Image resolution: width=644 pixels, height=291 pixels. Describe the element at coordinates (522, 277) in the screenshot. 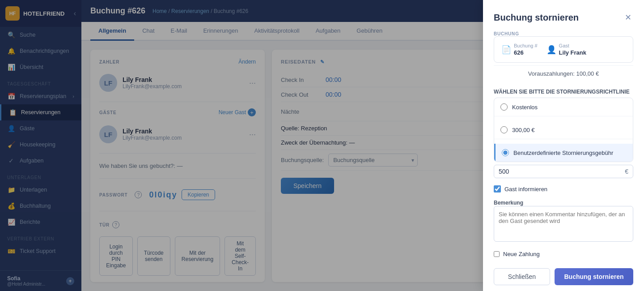

I see `schliessen-button: Schließen` at that location.